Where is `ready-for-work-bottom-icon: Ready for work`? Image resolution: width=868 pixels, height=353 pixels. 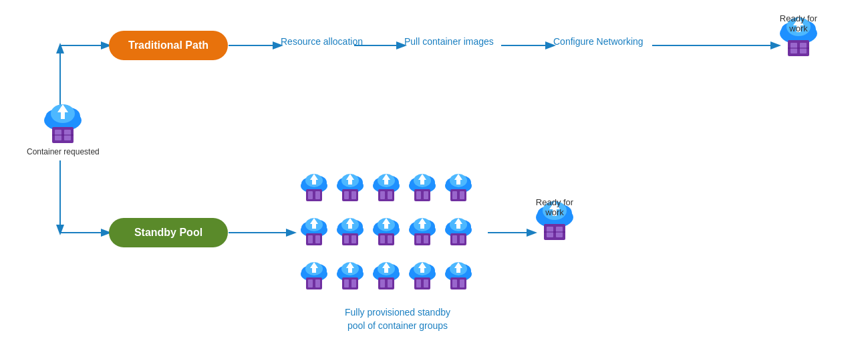 ready-for-work-bottom-icon: Ready for work is located at coordinates (555, 219).